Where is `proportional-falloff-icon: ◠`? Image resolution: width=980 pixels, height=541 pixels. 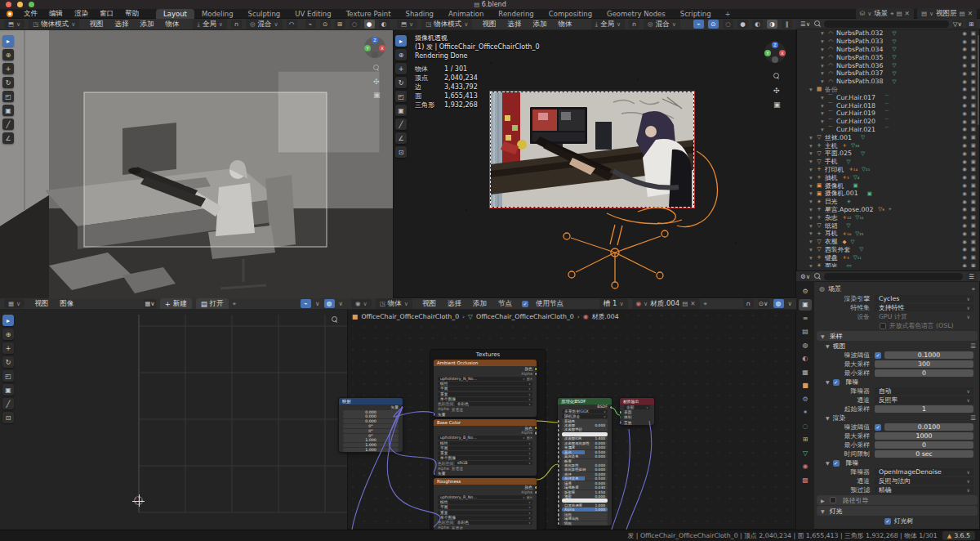
proportional-falloff-icon: ◠ is located at coordinates (292, 25).